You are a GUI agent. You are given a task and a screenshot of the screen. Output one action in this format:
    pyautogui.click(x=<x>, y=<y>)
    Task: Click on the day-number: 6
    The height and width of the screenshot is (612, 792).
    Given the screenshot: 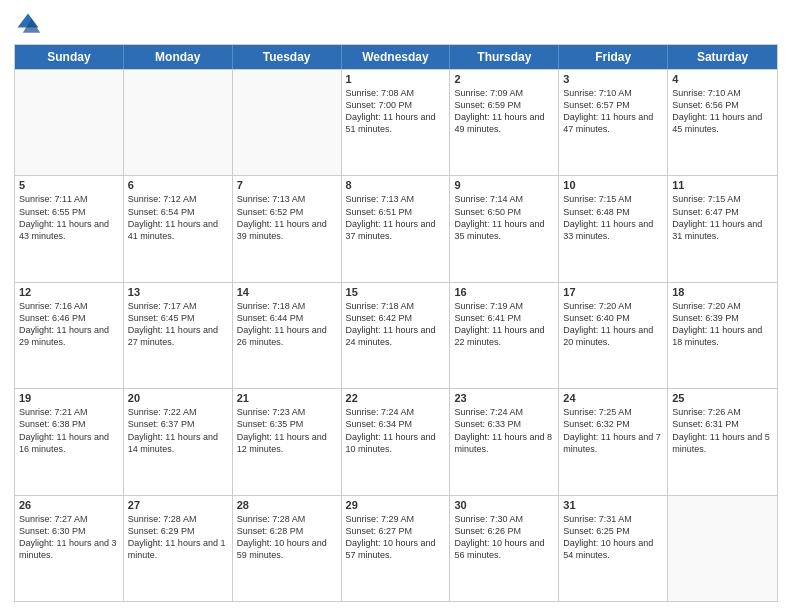 What is the action you would take?
    pyautogui.click(x=178, y=185)
    